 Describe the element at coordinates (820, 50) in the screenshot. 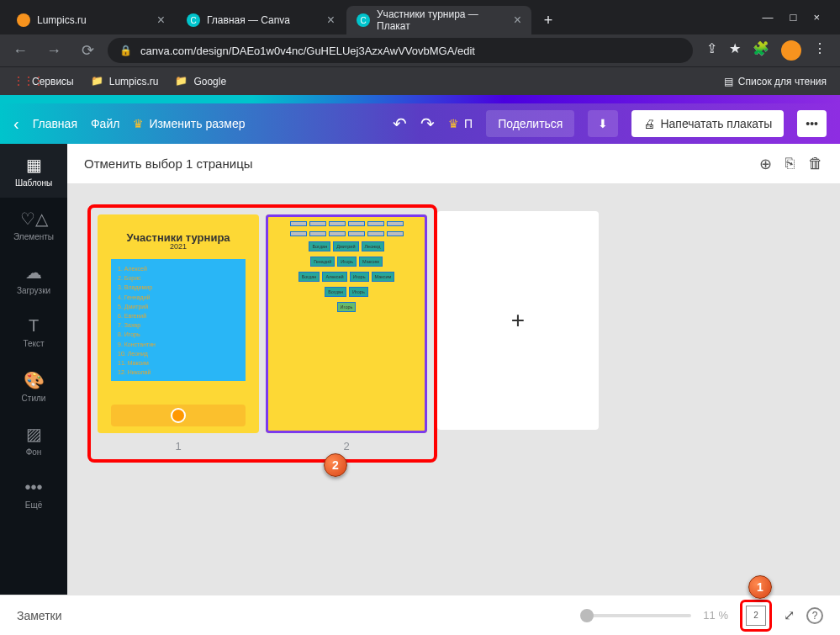

I see `menu-icon: ⋮` at that location.